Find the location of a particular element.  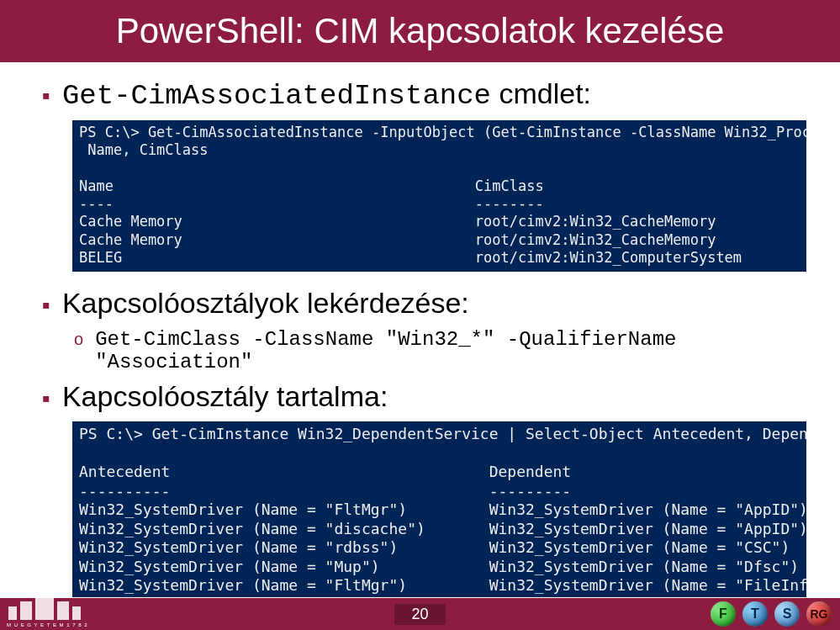

bullet-3-text: Kapcsolóosztály tartalma: is located at coordinates (225, 397).